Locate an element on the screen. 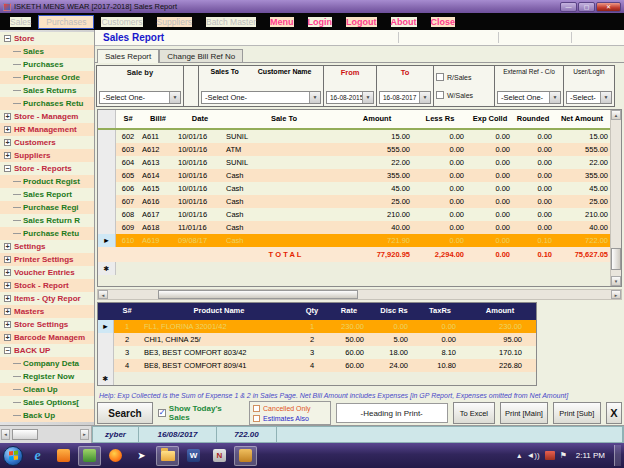 The image size is (624, 468). print-sub-button: Print [Sub] is located at coordinates (577, 413).